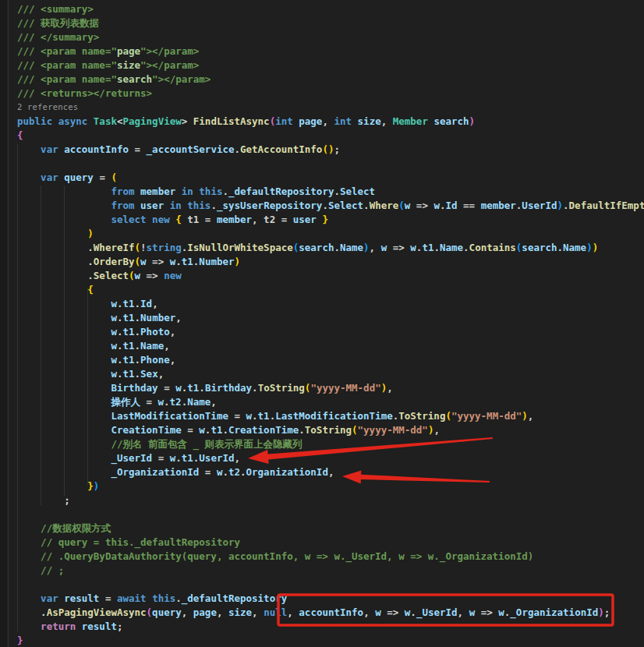  I want to click on code-token: int, so click(284, 122).